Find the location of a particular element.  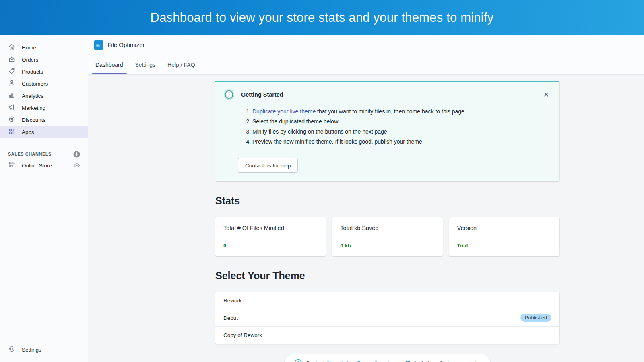

storefront-icon is located at coordinates (12, 165).